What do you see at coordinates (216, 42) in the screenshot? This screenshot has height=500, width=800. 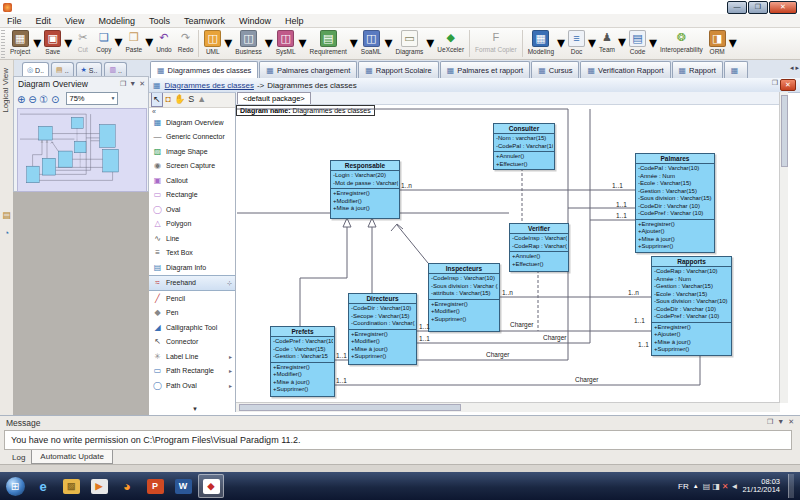 I see `toolbar-button-uml: ◫UML▾` at bounding box center [216, 42].